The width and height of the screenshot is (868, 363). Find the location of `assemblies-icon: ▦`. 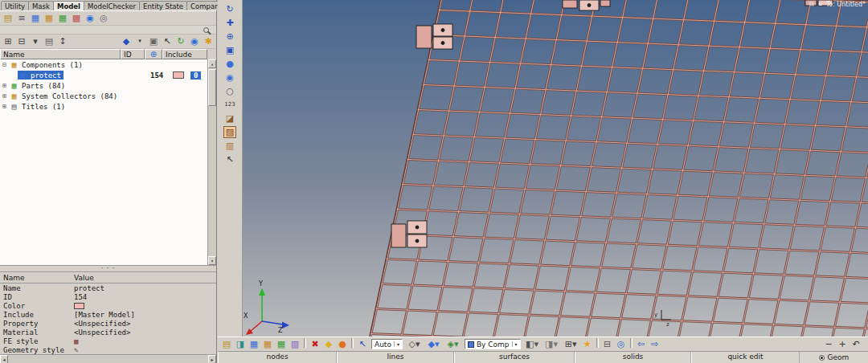

assemblies-icon: ▦ is located at coordinates (281, 344).